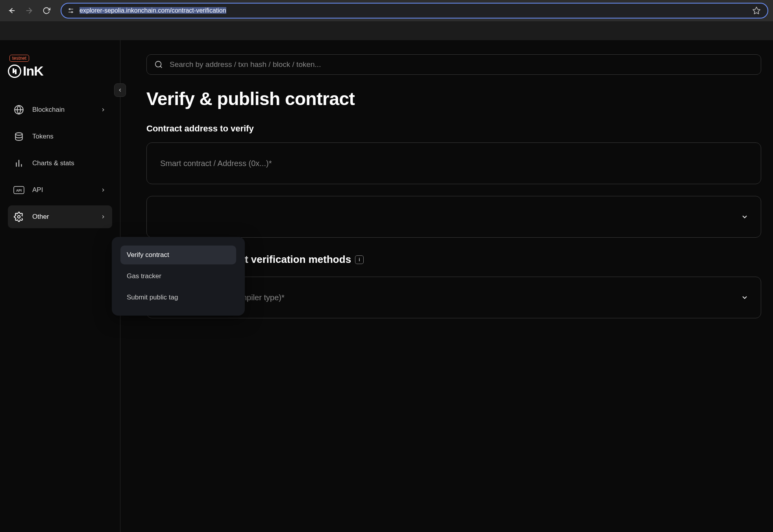  Describe the element at coordinates (60, 71) in the screenshot. I see `logo: InK` at that location.